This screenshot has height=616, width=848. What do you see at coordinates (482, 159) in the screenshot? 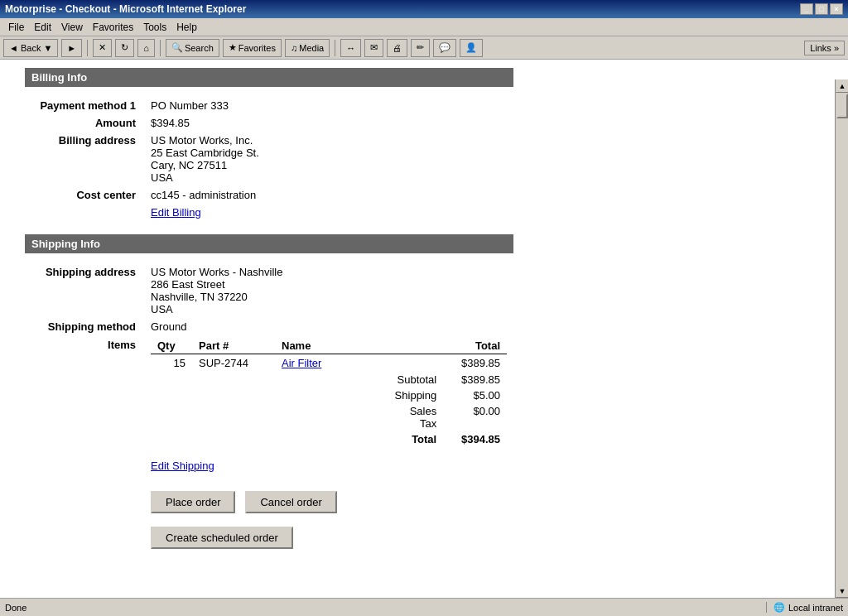
I see `billing-address-value: US Motor Works, Inc. 25 East Cambridge S…` at bounding box center [482, 159].